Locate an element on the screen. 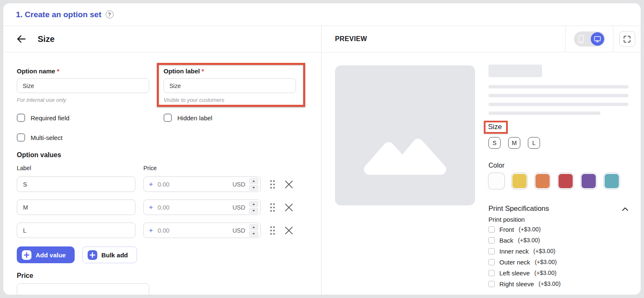 This screenshot has width=644, height=298. print-position-row: Left sleeve (+$3.00) is located at coordinates (558, 273).